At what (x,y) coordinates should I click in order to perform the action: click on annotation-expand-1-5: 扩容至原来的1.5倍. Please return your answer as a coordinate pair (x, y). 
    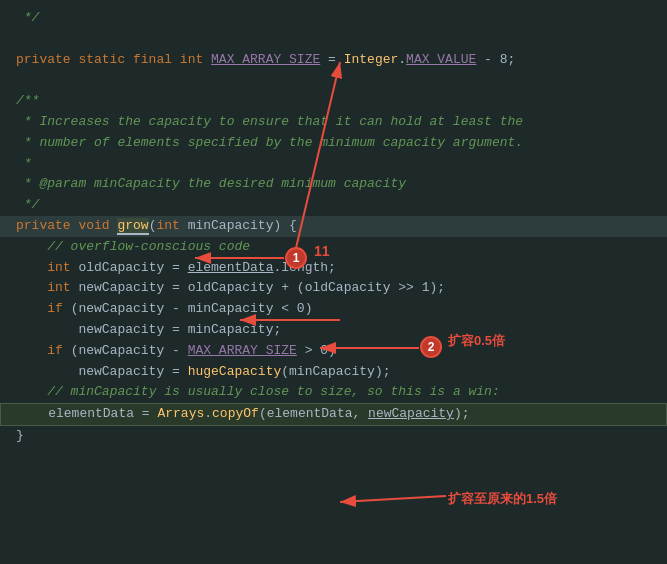
    Looking at the image, I should click on (502, 499).